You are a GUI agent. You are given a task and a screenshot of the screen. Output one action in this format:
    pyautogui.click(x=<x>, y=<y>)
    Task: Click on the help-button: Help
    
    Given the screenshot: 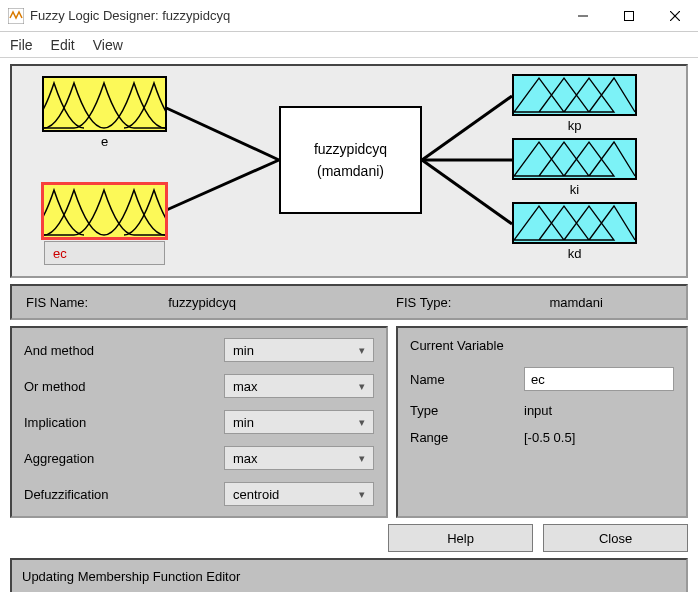 What is the action you would take?
    pyautogui.click(x=460, y=538)
    